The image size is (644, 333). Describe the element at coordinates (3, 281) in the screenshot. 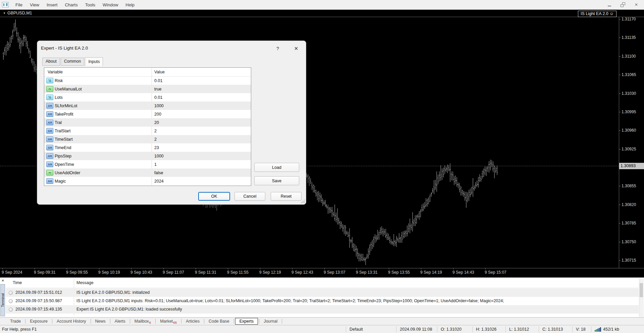

I see `terminal-close-icon` at that location.